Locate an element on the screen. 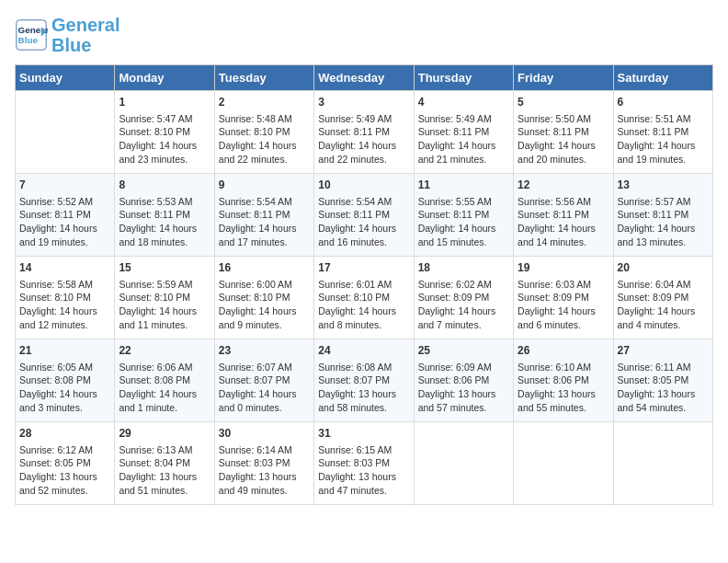 Image resolution: width=728 pixels, height=563 pixels. sun-info-line: Sunrise: 6:09 AM is located at coordinates (455, 367).